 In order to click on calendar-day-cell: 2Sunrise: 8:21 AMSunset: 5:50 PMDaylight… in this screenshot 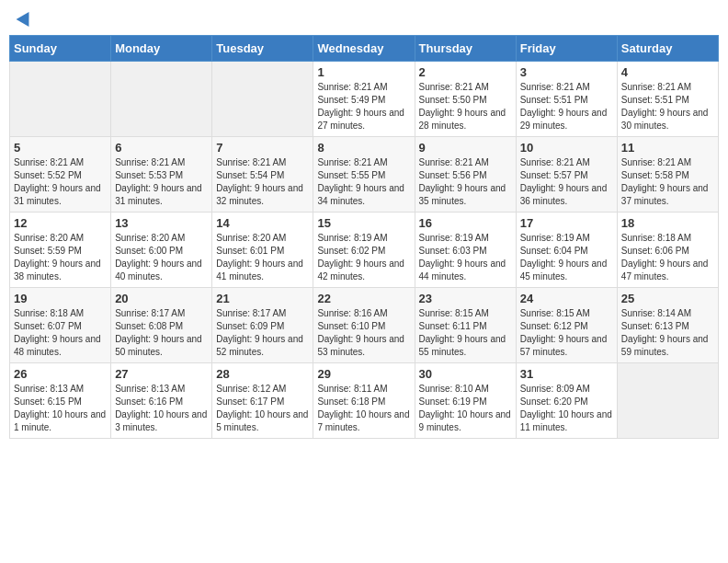, I will do `click(465, 99)`.